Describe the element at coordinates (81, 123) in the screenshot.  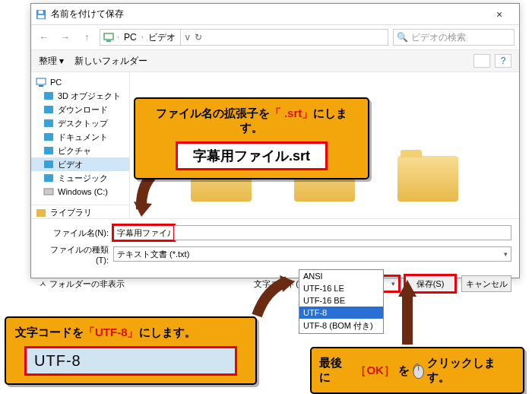
I see `sidebar-item-desktop: デスクトップ` at that location.